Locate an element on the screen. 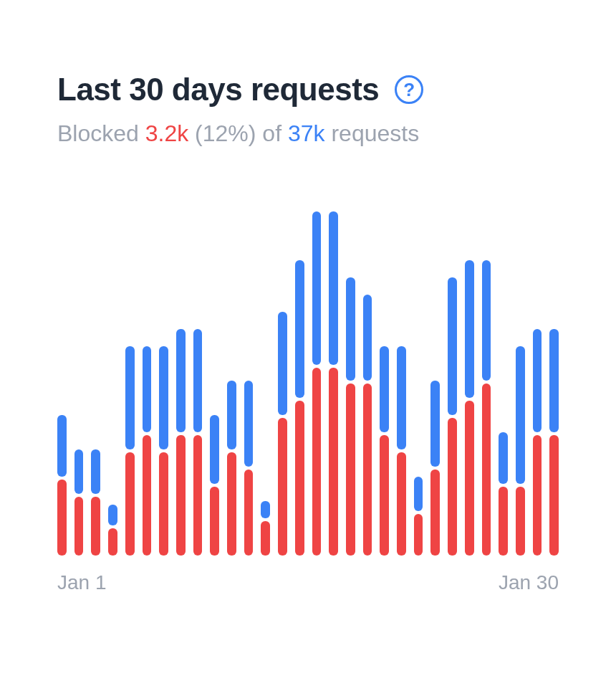  axis-start-label: Jan 1 is located at coordinates (82, 583).